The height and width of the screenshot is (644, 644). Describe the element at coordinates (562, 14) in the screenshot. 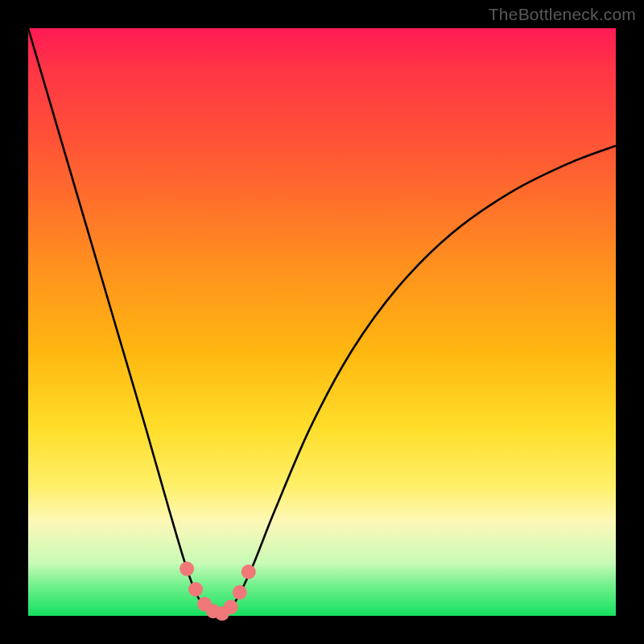

I see `watermark-text: TheBottleneck.com` at that location.